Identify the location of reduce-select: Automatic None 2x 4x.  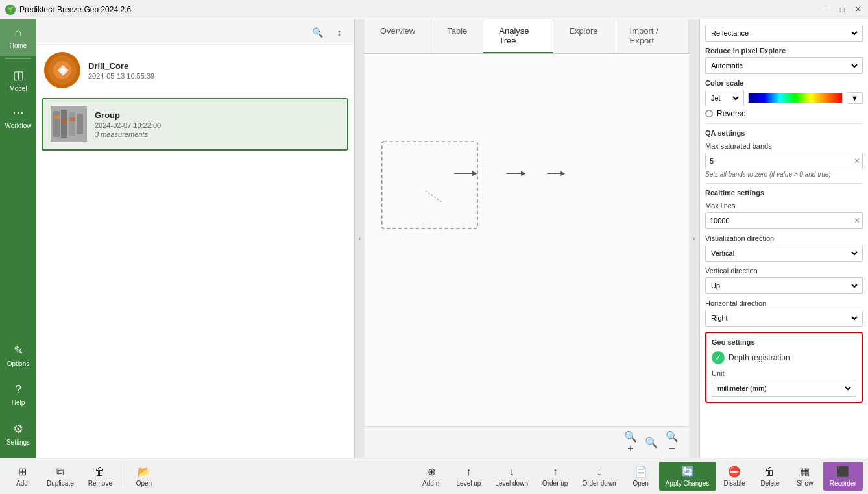
(784, 66).